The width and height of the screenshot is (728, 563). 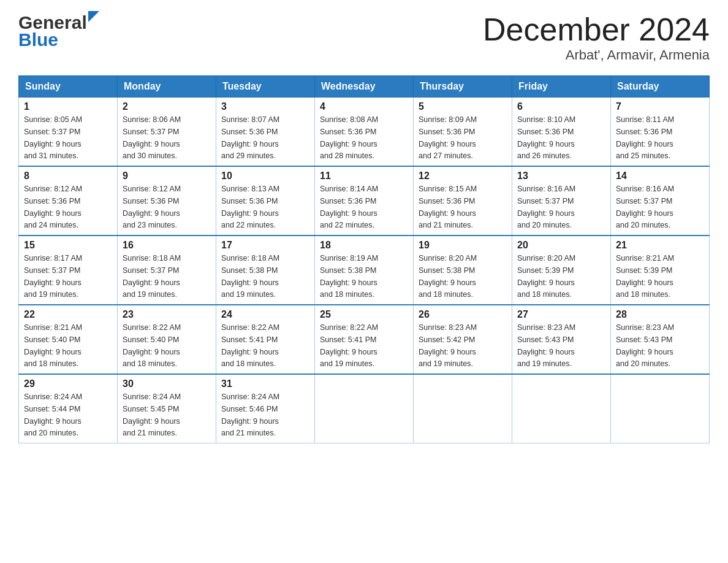 I want to click on calendar-cell: 30 Sunrise: 8:24 AMSunset: 5:45 PMDaylig…, so click(x=167, y=408).